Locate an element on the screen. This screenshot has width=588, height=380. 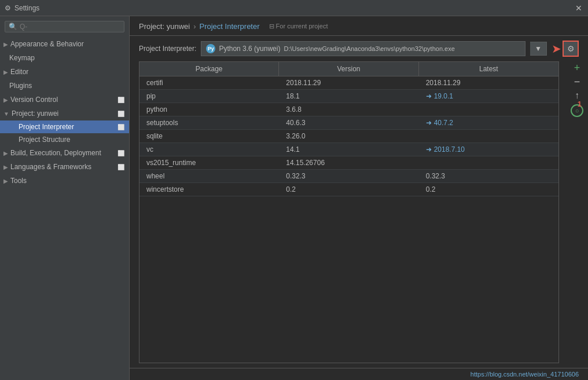
cell-version: 14.15.26706 is located at coordinates (348, 163).